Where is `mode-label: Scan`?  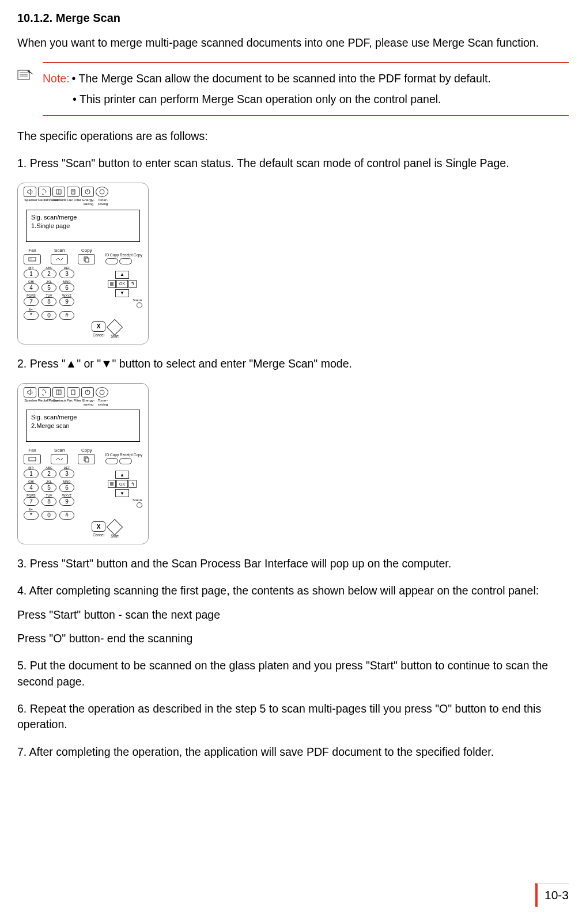
mode-label: Scan is located at coordinates (59, 450).